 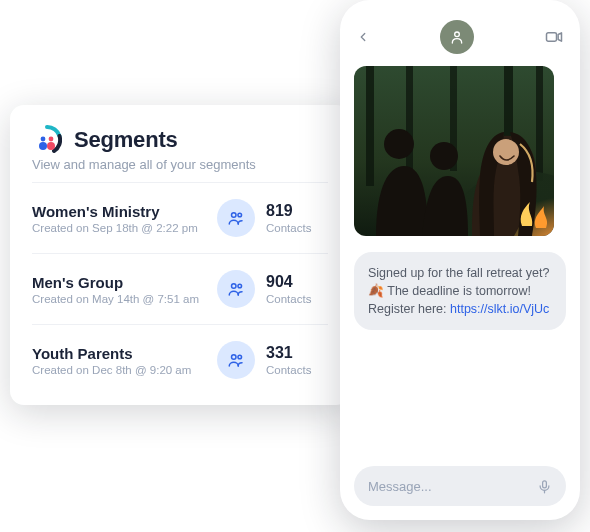 I want to click on avatar, so click(x=457, y=37).